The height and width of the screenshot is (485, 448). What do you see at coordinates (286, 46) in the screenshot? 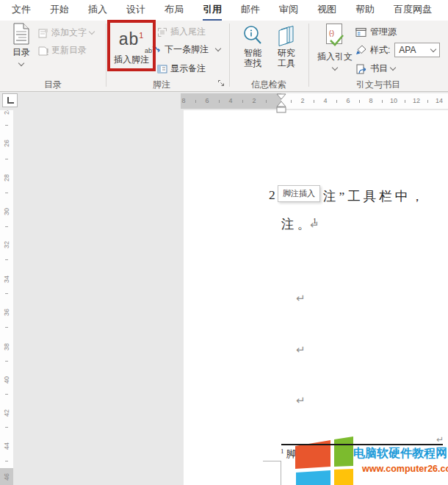
I see `research-tools-button: 研究工具` at bounding box center [286, 46].